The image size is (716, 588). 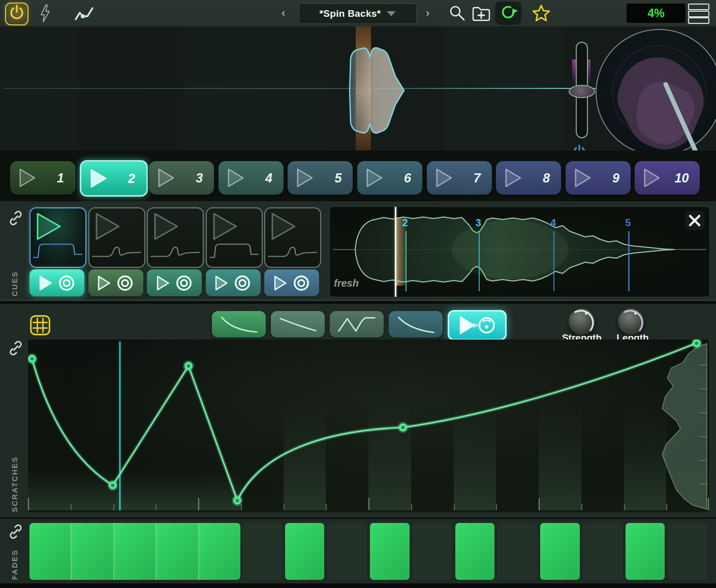 I want to click on pad-10: 10, so click(x=667, y=178).